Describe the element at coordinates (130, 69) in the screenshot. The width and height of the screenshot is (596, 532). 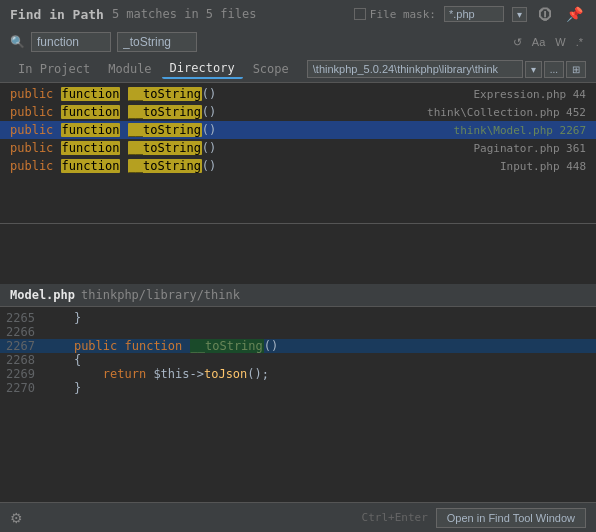
I see `tab-module: Module` at that location.